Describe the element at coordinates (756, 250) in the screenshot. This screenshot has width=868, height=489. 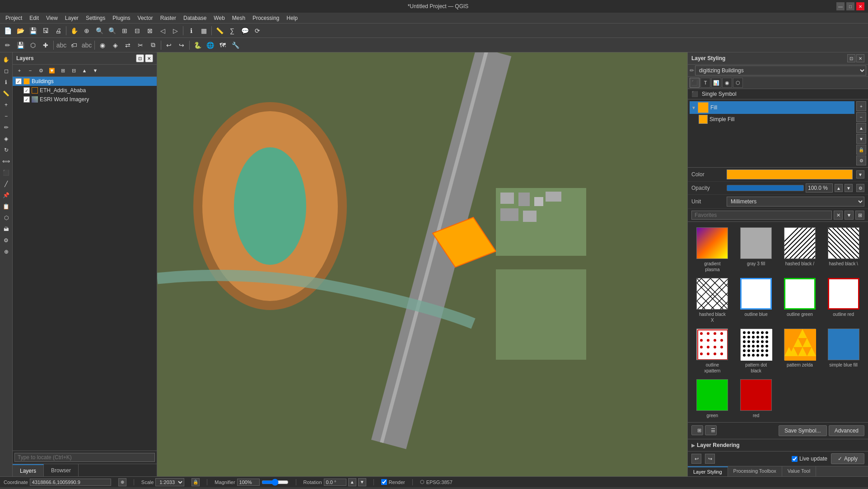
I see `symbol-cell-gray3fill: gray 3 fill` at that location.